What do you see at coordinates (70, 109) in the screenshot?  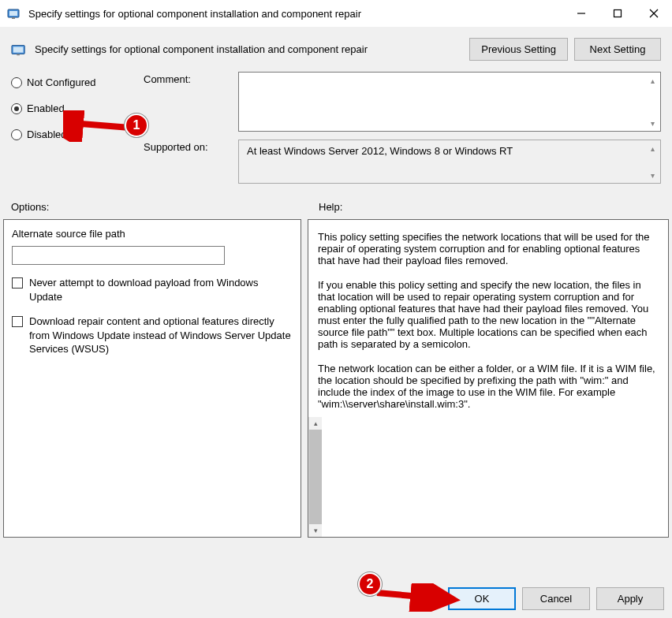 I see `radio-enabled: Enabled` at bounding box center [70, 109].